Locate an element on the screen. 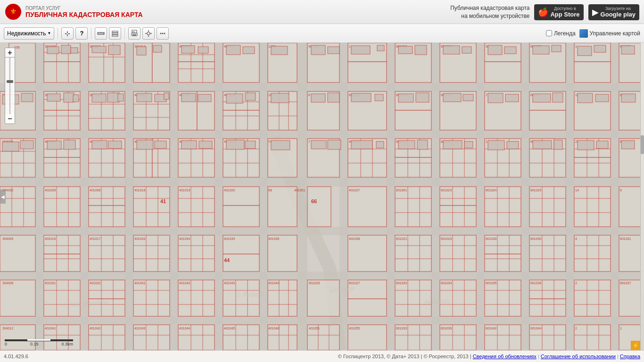 Image resolution: width=644 pixels, height=362 pixels. google-play-button: ▶ Загрузите на Google play is located at coordinates (614, 12).